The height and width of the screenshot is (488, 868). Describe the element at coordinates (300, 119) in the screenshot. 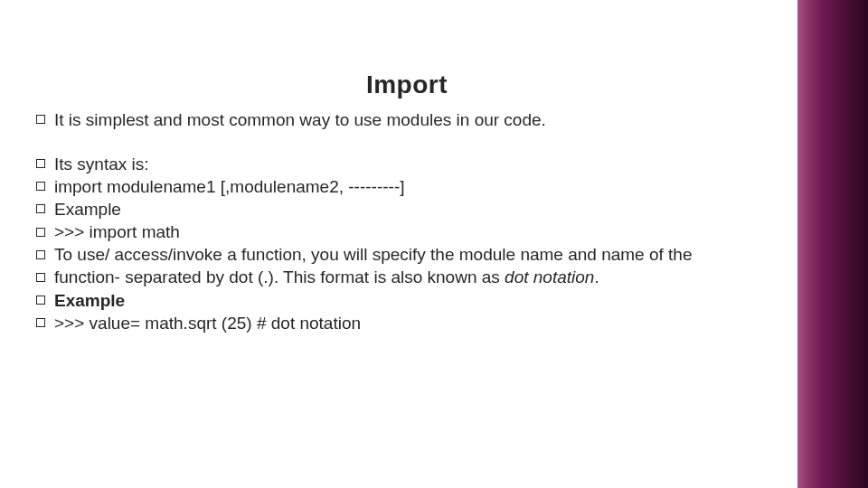

I see `bullet-text: It is simplest and most common way to us…` at that location.